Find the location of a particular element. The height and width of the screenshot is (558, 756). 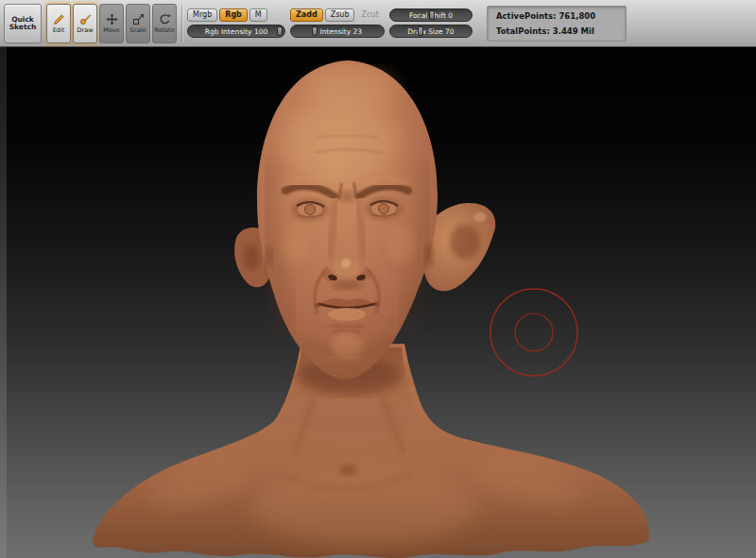

move-label: Move is located at coordinates (112, 30).